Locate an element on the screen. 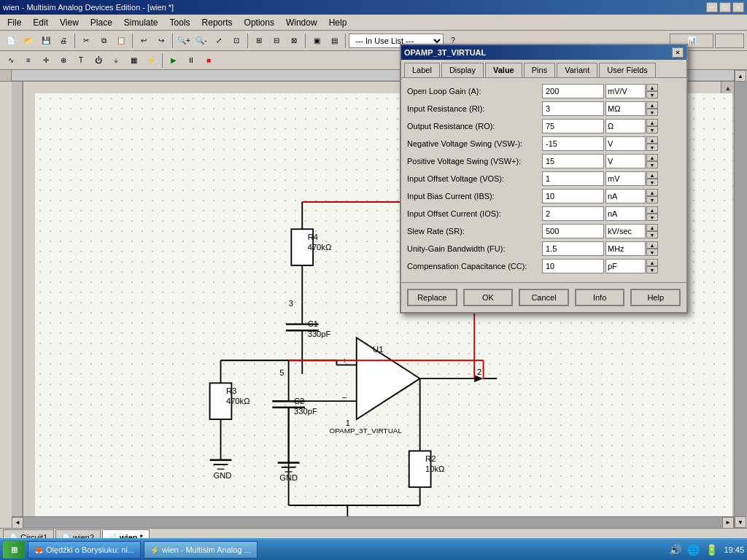 Image resolution: width=747 pixels, height=560 pixels. spin-up-bandwidth: ▲ is located at coordinates (652, 245).